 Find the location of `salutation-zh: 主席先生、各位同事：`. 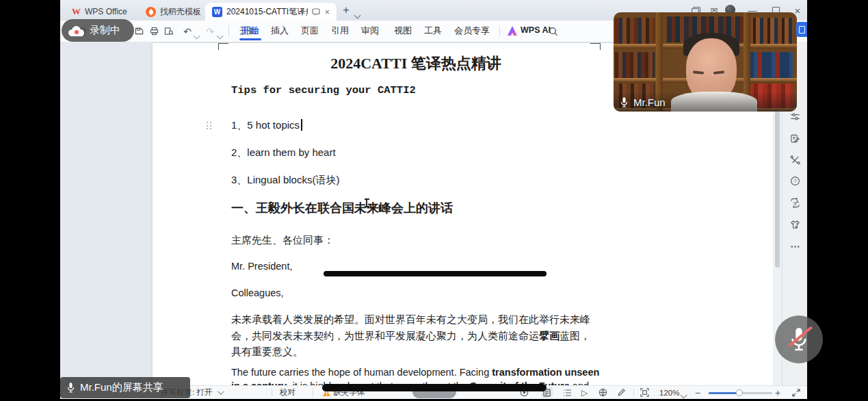

salutation-zh: 主席先生、各位同事： is located at coordinates (282, 241).